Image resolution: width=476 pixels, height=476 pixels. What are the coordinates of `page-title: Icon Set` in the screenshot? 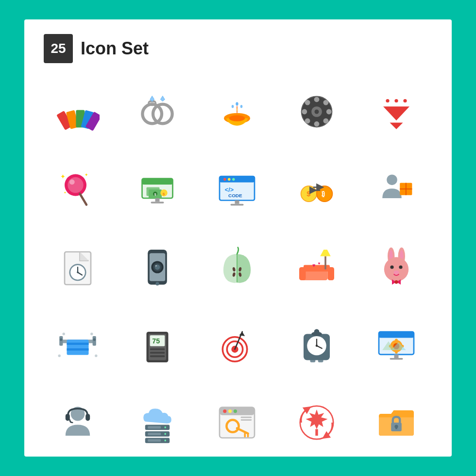 It's located at (115, 49).